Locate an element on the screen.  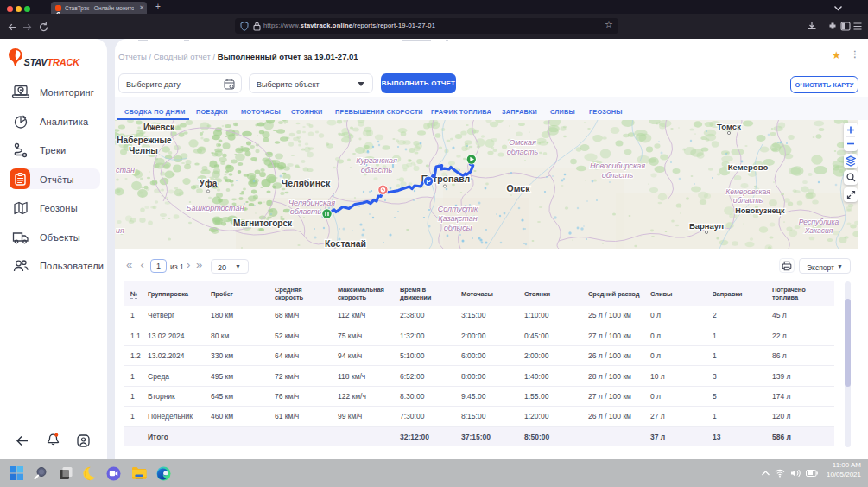
svg-text: P is located at coordinates (428, 181).